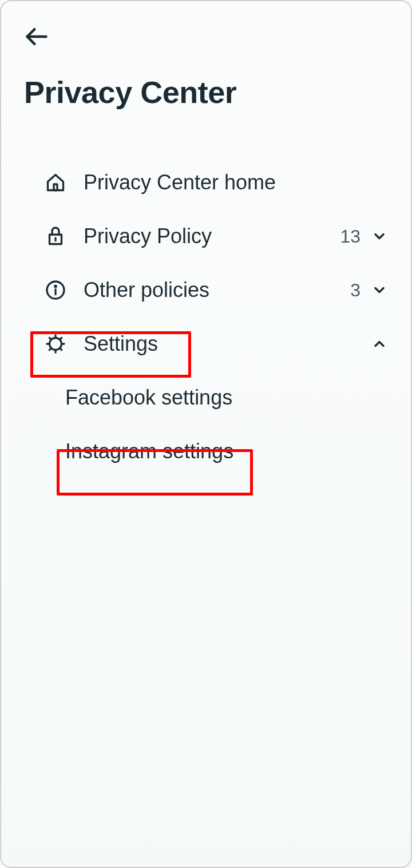 The image size is (412, 868). Describe the element at coordinates (206, 290) in the screenshot. I see `nav-item-other-policies: Other policies 3` at that location.